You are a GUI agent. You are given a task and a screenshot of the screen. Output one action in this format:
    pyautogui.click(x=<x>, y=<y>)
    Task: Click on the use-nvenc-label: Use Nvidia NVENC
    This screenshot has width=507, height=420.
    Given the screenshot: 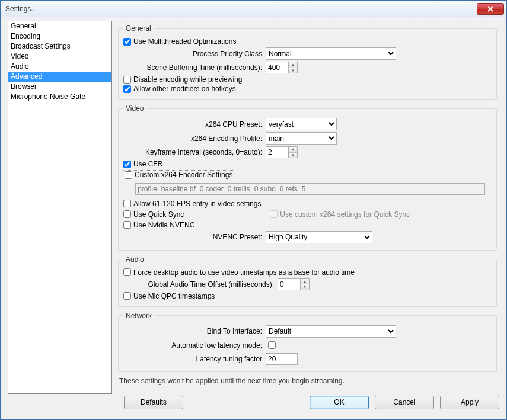 What is the action you would take?
    pyautogui.click(x=164, y=225)
    